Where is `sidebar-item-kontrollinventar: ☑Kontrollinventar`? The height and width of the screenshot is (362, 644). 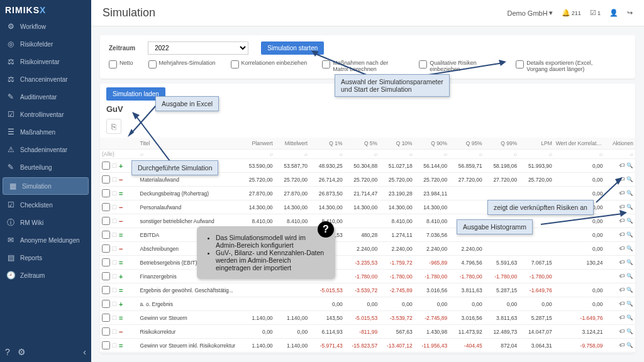 sidebar-item-kontrollinventar: ☑Kontrollinventar is located at coordinates (45, 114).